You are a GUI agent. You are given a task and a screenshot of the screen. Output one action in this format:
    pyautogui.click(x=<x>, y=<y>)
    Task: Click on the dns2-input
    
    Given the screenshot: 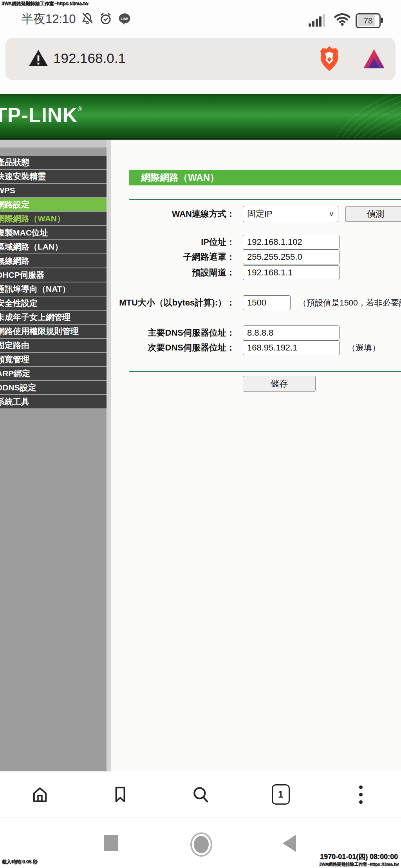 What is the action you would take?
    pyautogui.click(x=291, y=348)
    